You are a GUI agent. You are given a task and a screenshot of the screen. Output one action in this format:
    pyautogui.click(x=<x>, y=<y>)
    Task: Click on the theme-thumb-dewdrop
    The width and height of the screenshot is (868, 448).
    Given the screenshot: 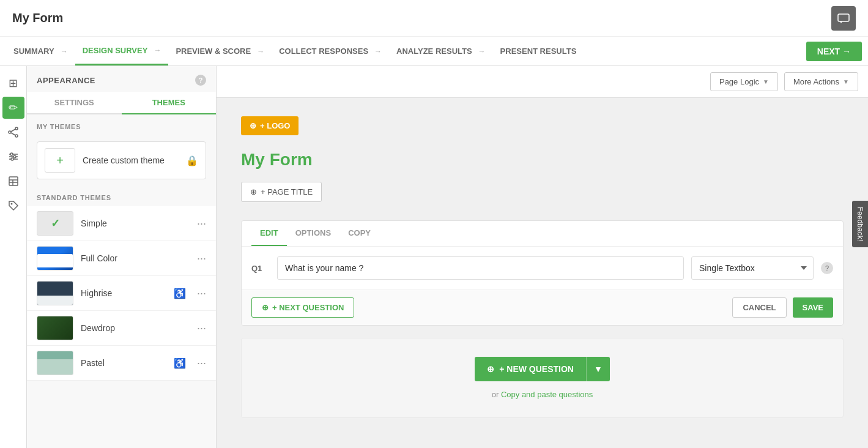 What is the action you would take?
    pyautogui.click(x=55, y=328)
    